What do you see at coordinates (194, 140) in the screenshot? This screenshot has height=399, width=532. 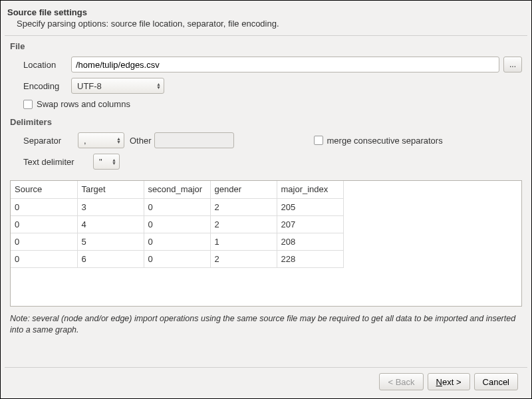 I see `other-separator-input` at bounding box center [194, 140].